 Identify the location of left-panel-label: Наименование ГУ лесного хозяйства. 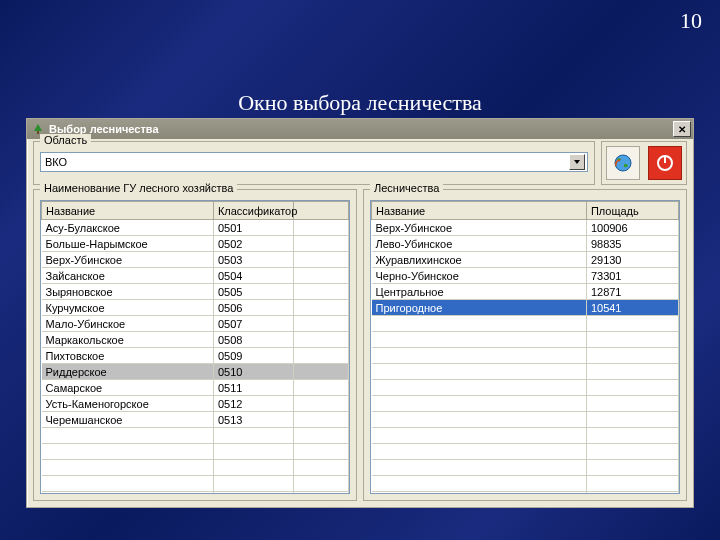
(138, 188).